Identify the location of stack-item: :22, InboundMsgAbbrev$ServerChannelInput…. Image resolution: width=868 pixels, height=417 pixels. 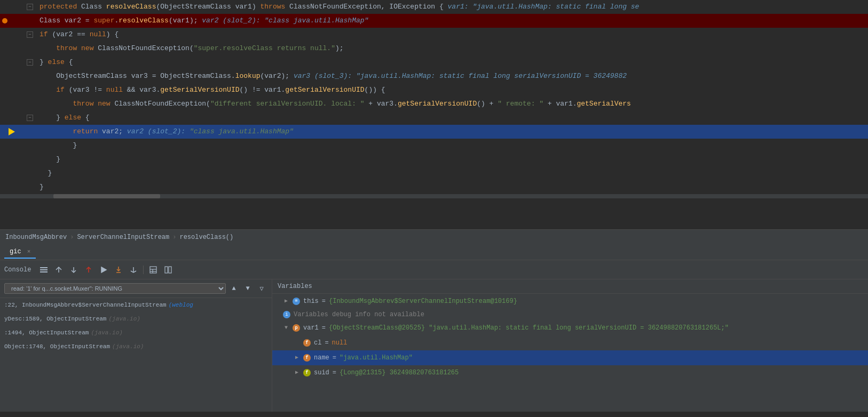
(136, 305).